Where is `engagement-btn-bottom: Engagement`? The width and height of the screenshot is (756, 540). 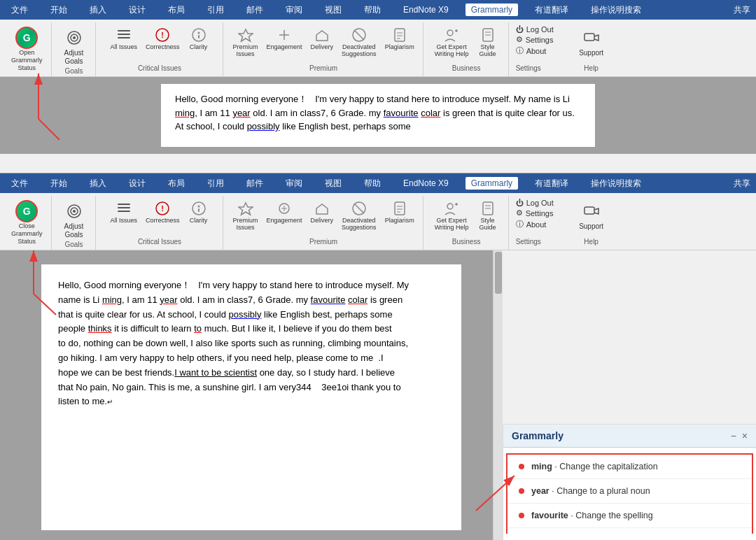 engagement-btn-bottom: Engagement is located at coordinates (284, 215).